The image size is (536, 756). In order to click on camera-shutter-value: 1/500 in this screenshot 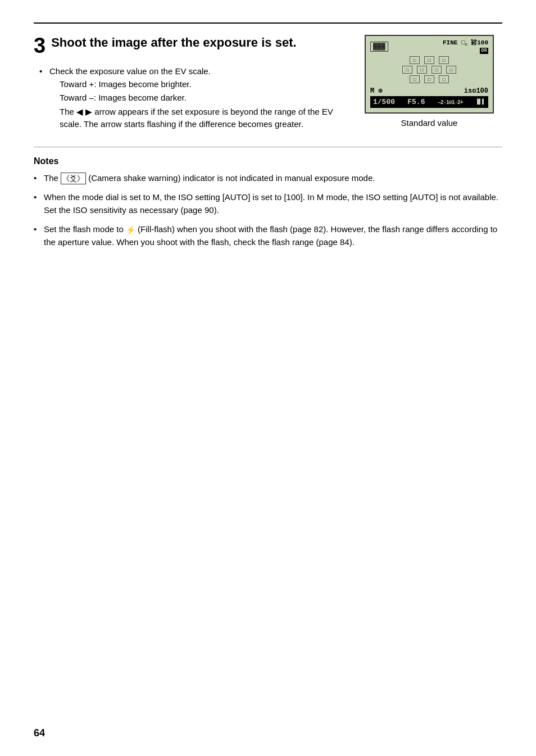, I will do `click(384, 102)`.